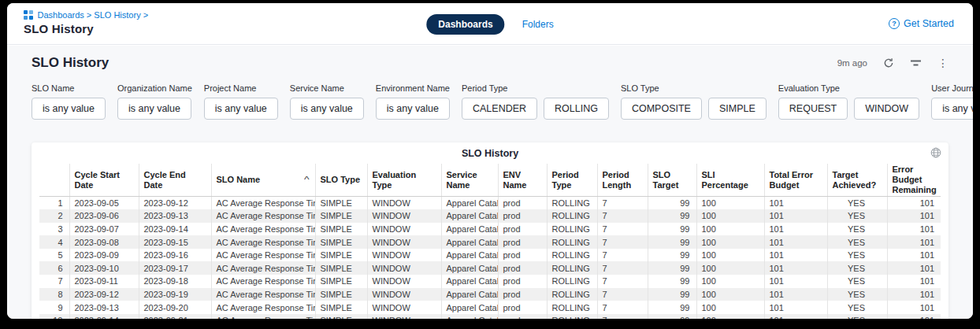  Describe the element at coordinates (54, 268) in the screenshot. I see `table-cell: 6` at that location.